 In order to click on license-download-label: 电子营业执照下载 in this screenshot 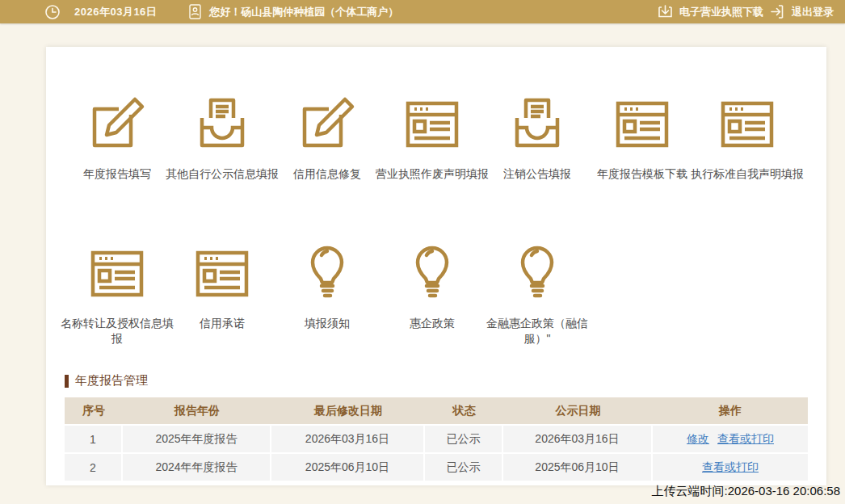, I will do `click(721, 12)`.